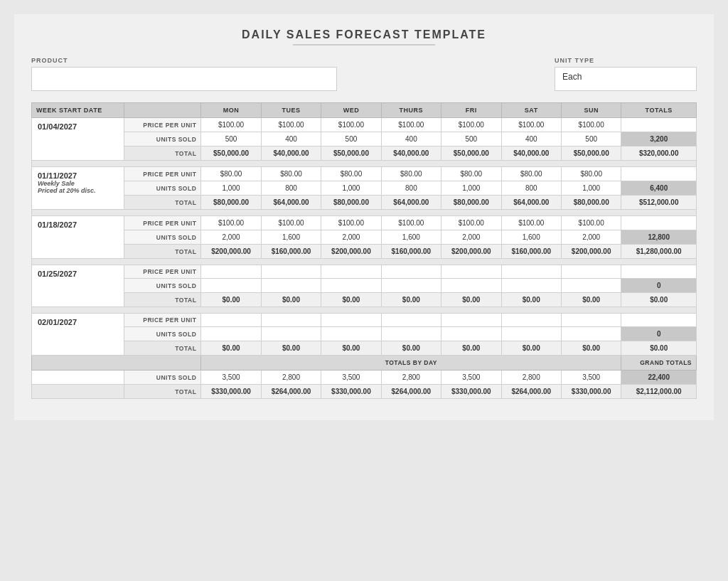  I want to click on gt-units-day-6: 3,500, so click(591, 378).